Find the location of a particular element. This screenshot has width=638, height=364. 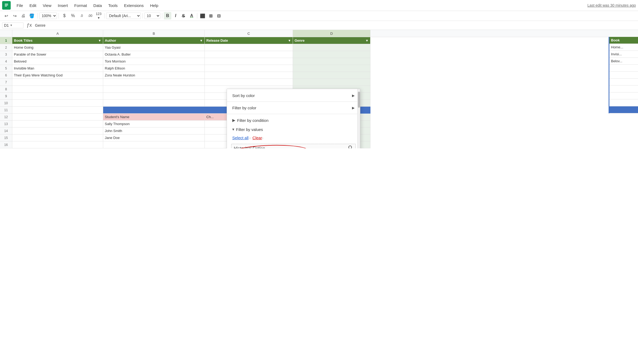

filter-by-color-label: Filter by color is located at coordinates (244, 108).